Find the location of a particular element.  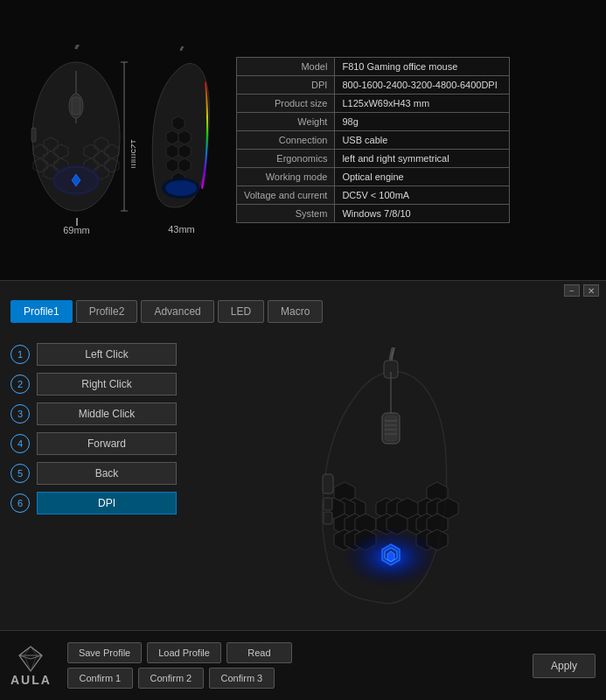

mouse-top-svg: 125mm is located at coordinates (77, 132).